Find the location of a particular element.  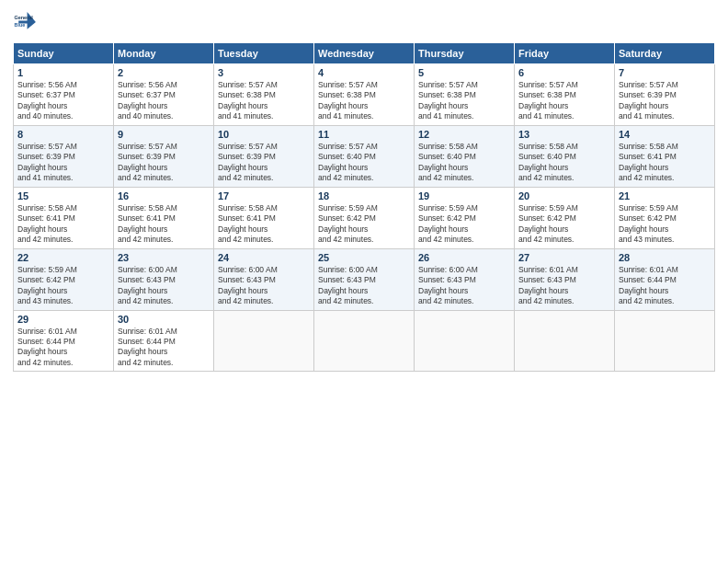

calendar-cell: 2Sunrise: 5:56 AMSunset: 6:37 PMDaylight… is located at coordinates (164, 96).